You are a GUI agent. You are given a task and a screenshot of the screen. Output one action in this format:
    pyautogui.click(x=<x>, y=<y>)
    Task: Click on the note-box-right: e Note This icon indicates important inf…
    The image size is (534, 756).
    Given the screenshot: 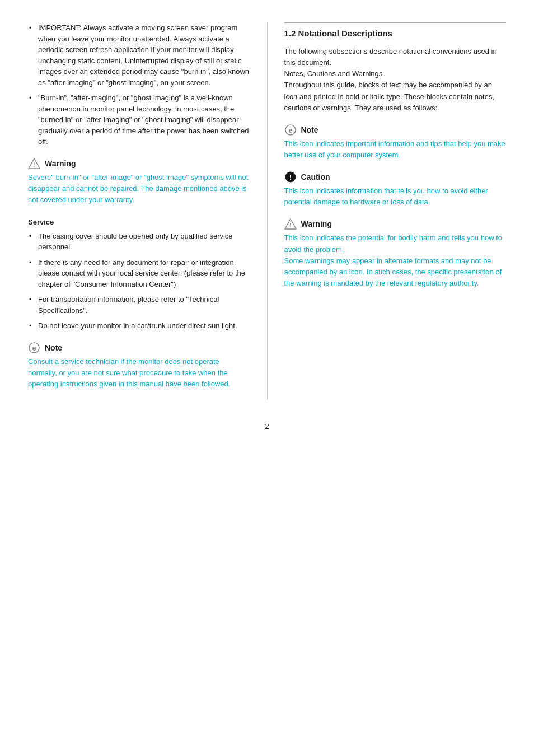 What is the action you would take?
    pyautogui.click(x=395, y=142)
    